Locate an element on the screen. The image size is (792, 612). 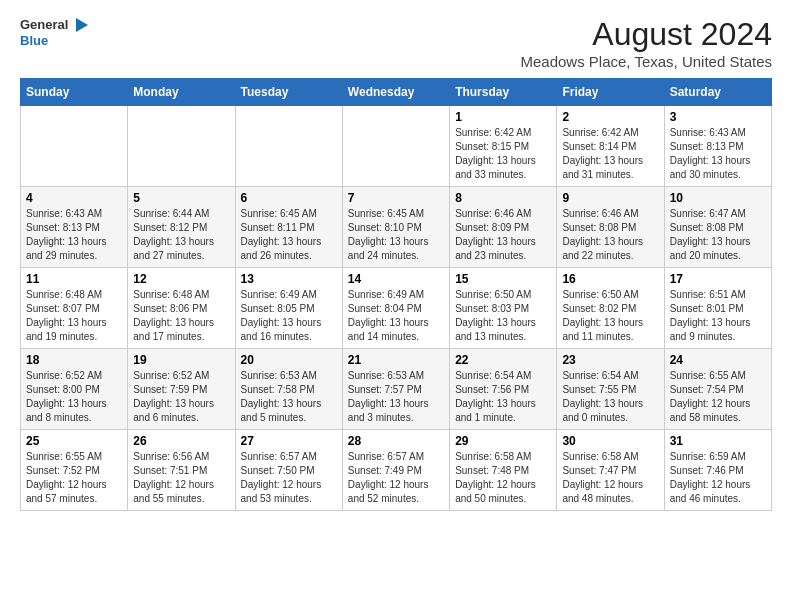
page-header: General Blue August 2024 Meadows Place, … is located at coordinates (396, 43).